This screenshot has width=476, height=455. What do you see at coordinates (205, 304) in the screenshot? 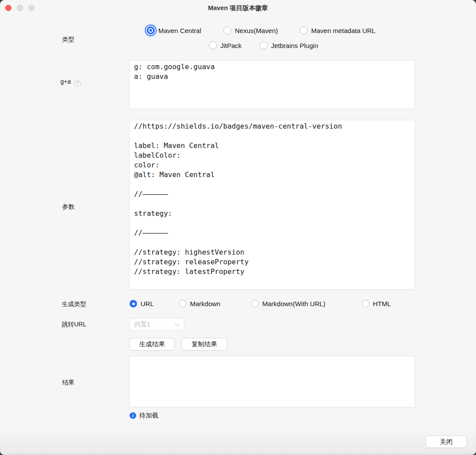
I see `radio-label: Markdown` at bounding box center [205, 304].